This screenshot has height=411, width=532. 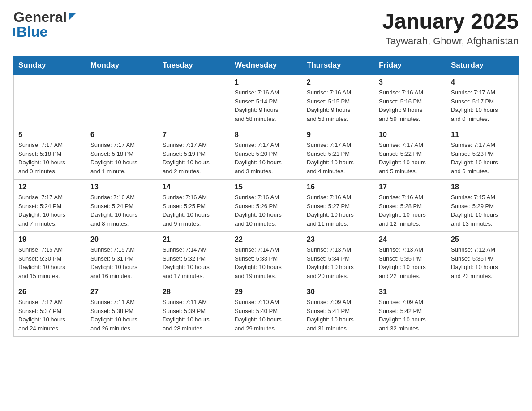 I want to click on day-info: Sunrise: 7:17 AM Sunset: 5:23 PM Dayligh…, so click(x=482, y=158).